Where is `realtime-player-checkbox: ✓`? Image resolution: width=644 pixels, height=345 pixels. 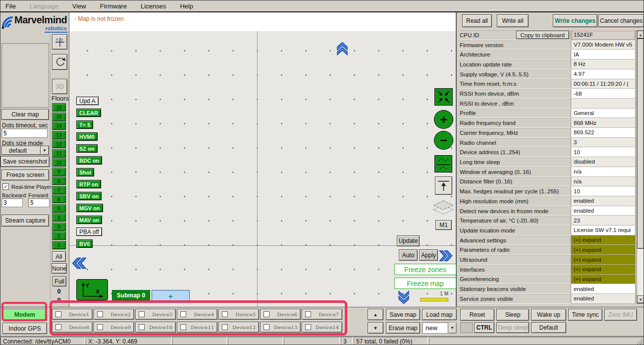
realtime-player-checkbox: ✓ is located at coordinates (6, 186).